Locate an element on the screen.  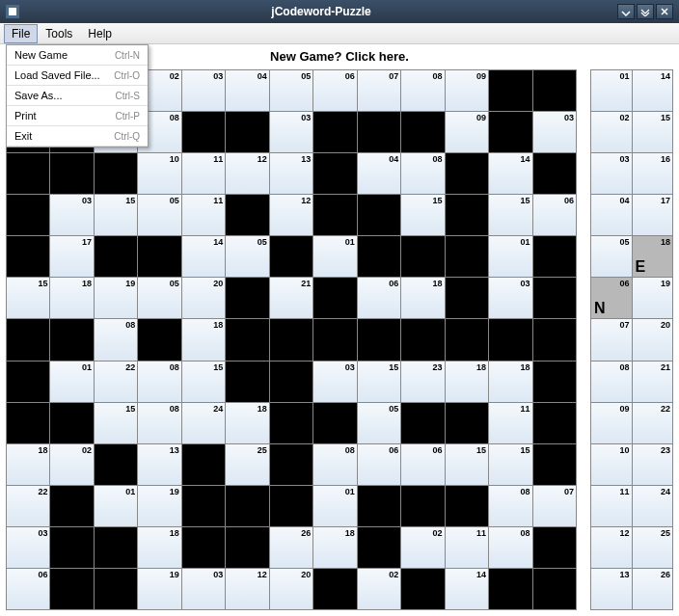
legend-cell: 24 is located at coordinates (653, 506).